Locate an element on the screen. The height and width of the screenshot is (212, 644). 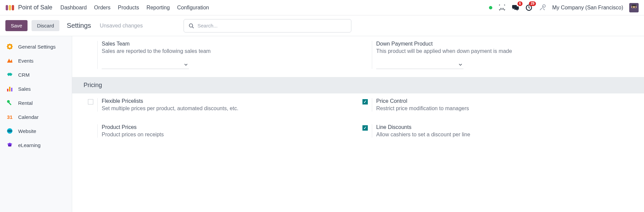
setting-desc: Allow cashiers to set a discount per lin… is located at coordinates (504, 135).